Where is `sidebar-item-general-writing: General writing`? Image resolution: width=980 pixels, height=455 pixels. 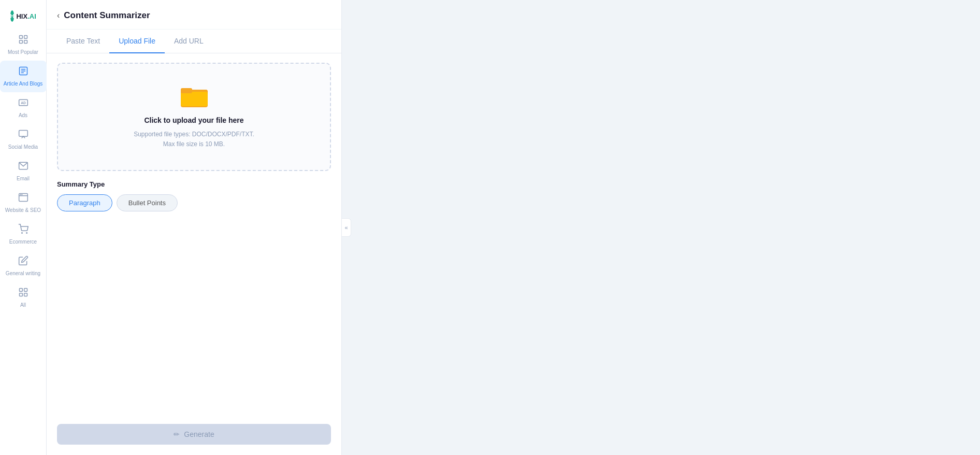
sidebar-item-general-writing: General writing is located at coordinates (23, 266).